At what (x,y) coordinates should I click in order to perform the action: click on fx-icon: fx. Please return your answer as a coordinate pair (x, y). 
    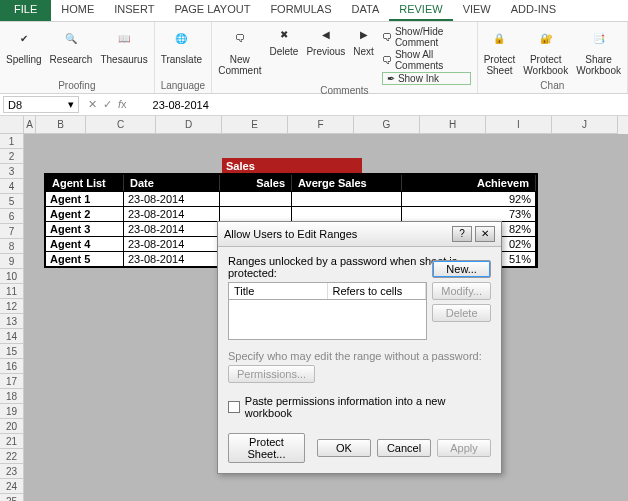
    Looking at the image, I should click on (122, 104).